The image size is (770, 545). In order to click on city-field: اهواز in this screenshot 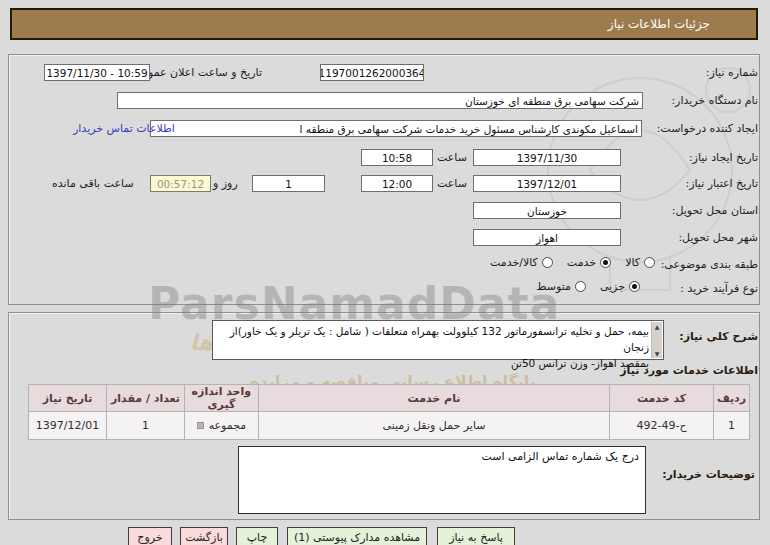, I will do `click(547, 238)`.